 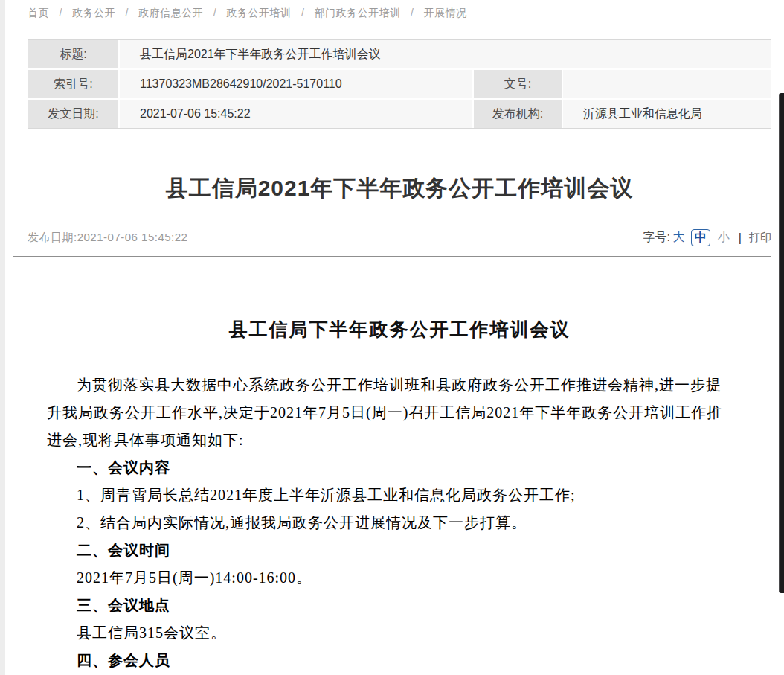 I want to click on font-size-small-button: 小, so click(x=724, y=238).